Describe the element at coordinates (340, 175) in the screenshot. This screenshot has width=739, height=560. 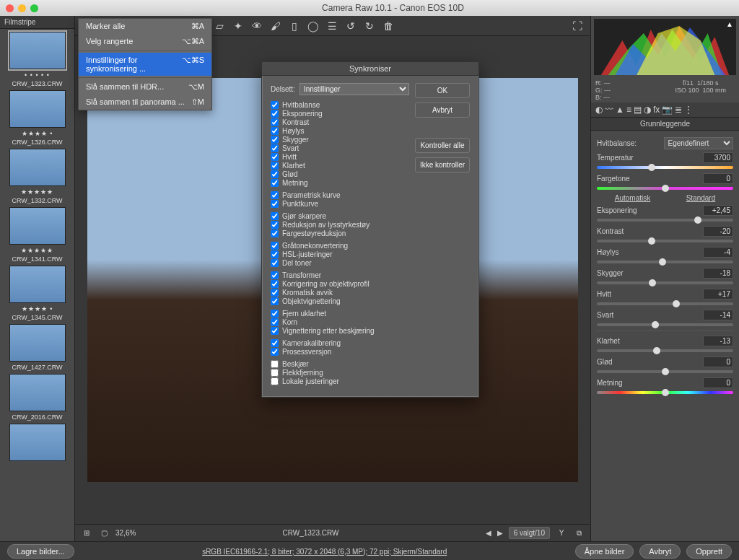
I see `sync-checkbox: Glød` at that location.